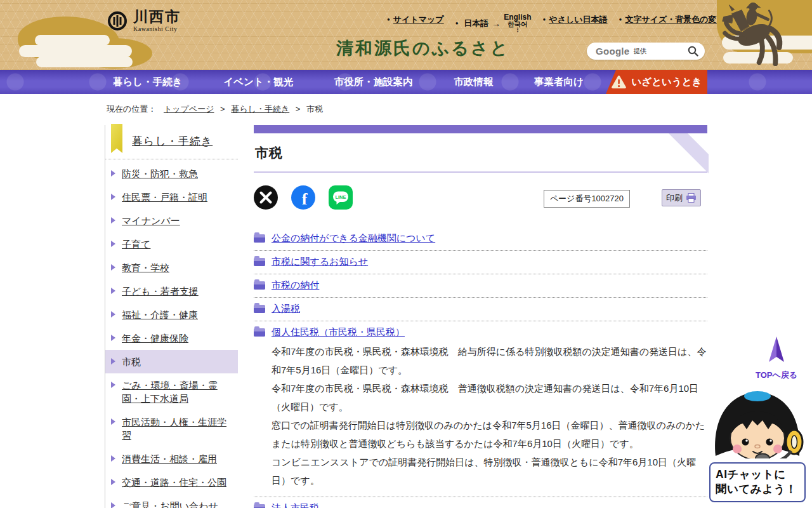  Describe the element at coordinates (171, 315) in the screenshot. I see `sidebar-item: 福祉・介護・健康` at that location.